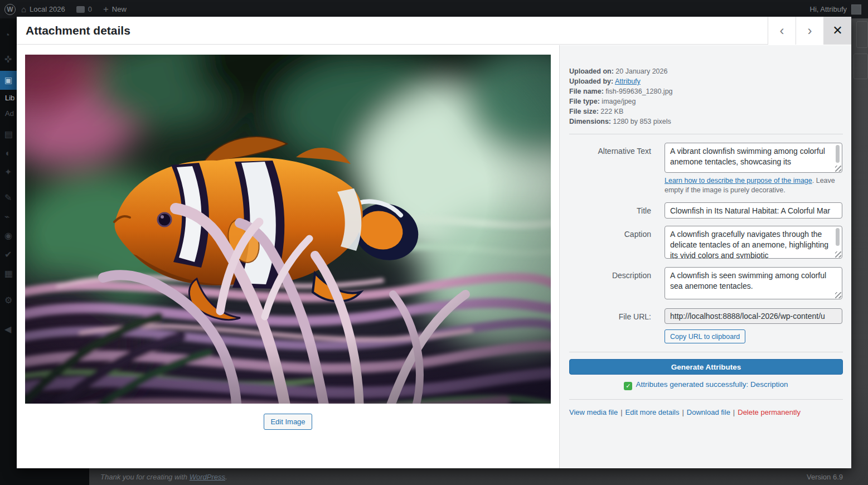  I want to click on wordpress-logo-icon: W, so click(10, 9).